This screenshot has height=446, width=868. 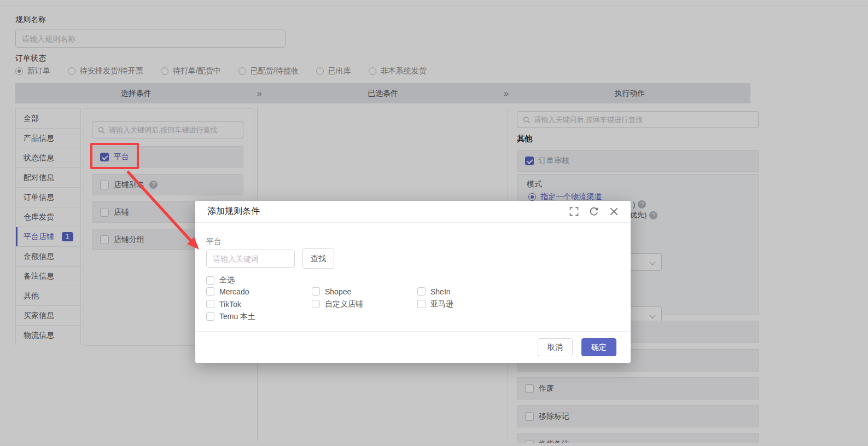 I want to click on option-label: Mercado, so click(x=234, y=292).